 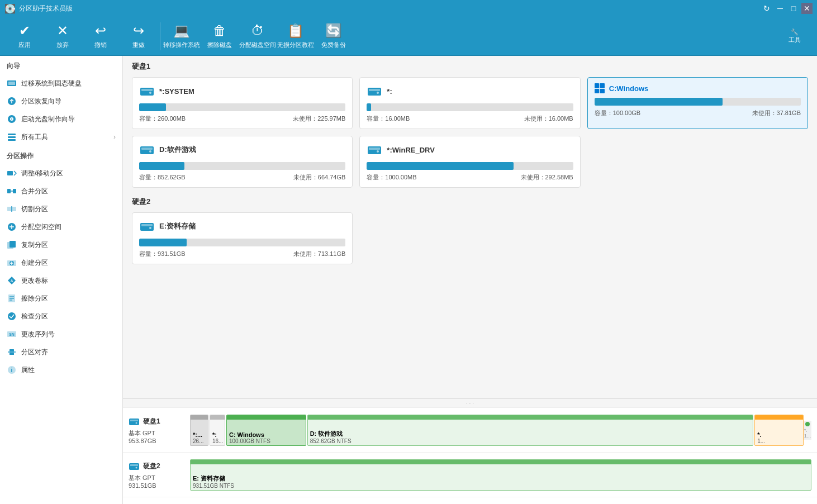 What do you see at coordinates (600, 88) in the screenshot?
I see `windows-logo-icon` at bounding box center [600, 88].